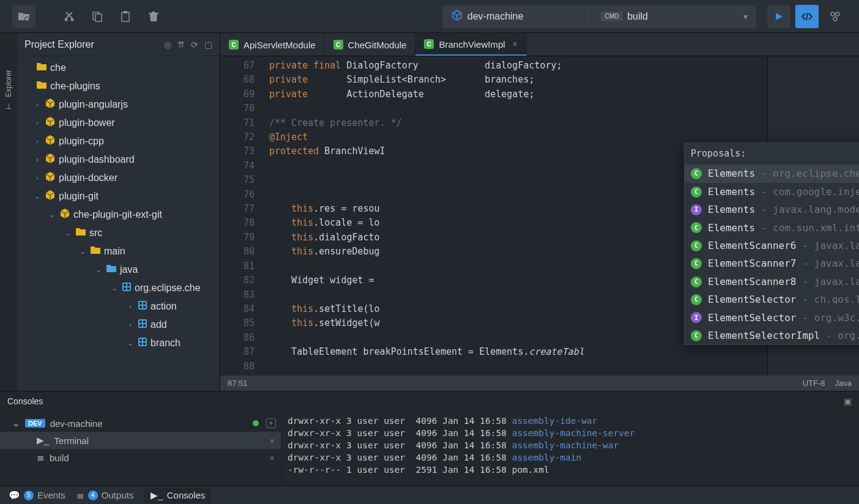  What do you see at coordinates (570, 448) in the screenshot?
I see `terminal-output: drwxr-xr-x 3 user user 4096 Jan 14 16:58…` at bounding box center [570, 448].